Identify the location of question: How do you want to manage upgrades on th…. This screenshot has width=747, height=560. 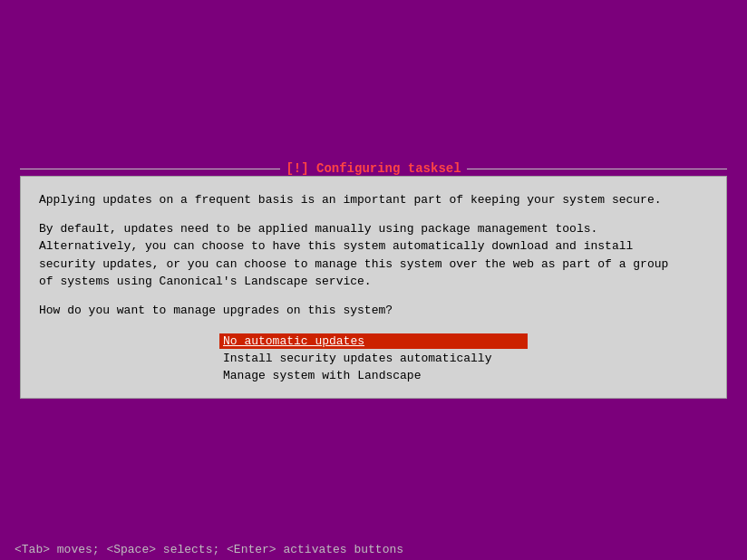
(374, 311).